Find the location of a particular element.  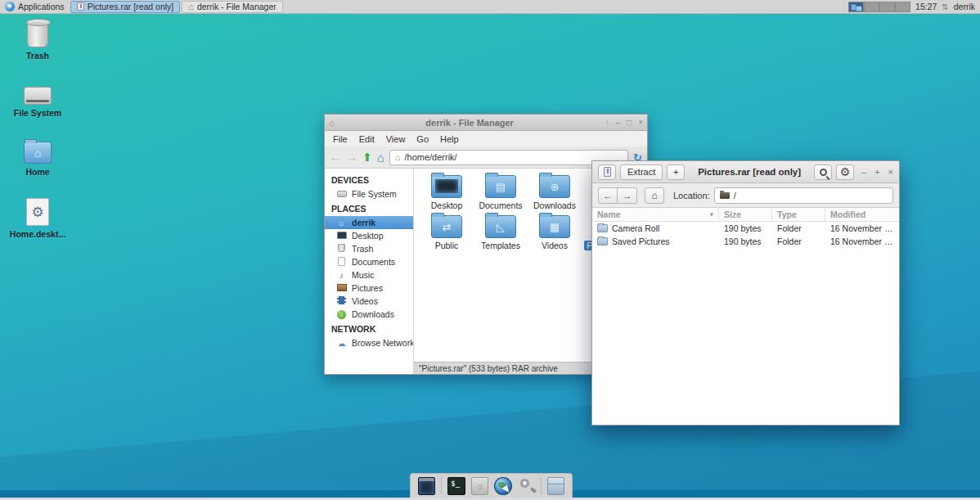

clock: 15:27 is located at coordinates (926, 7).